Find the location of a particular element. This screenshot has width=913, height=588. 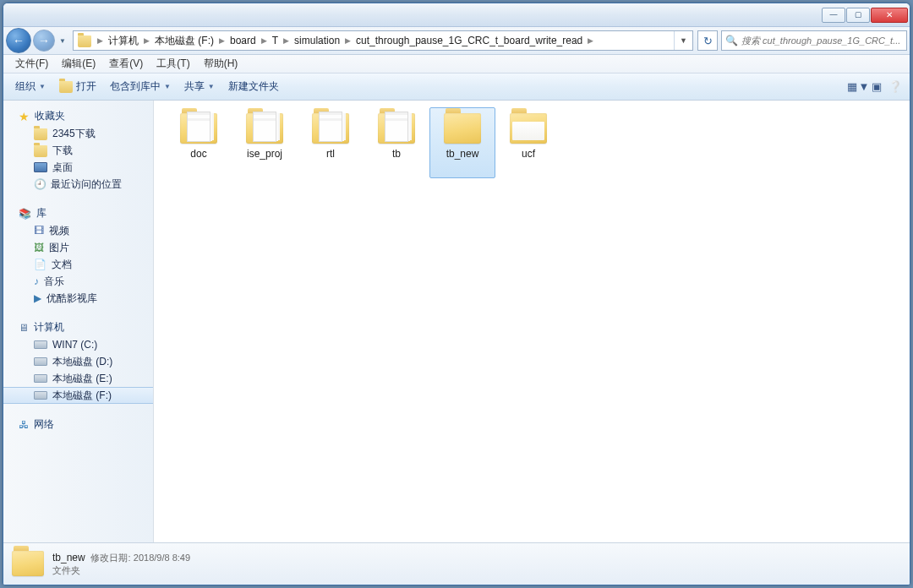

desktop-icon is located at coordinates (41, 167).